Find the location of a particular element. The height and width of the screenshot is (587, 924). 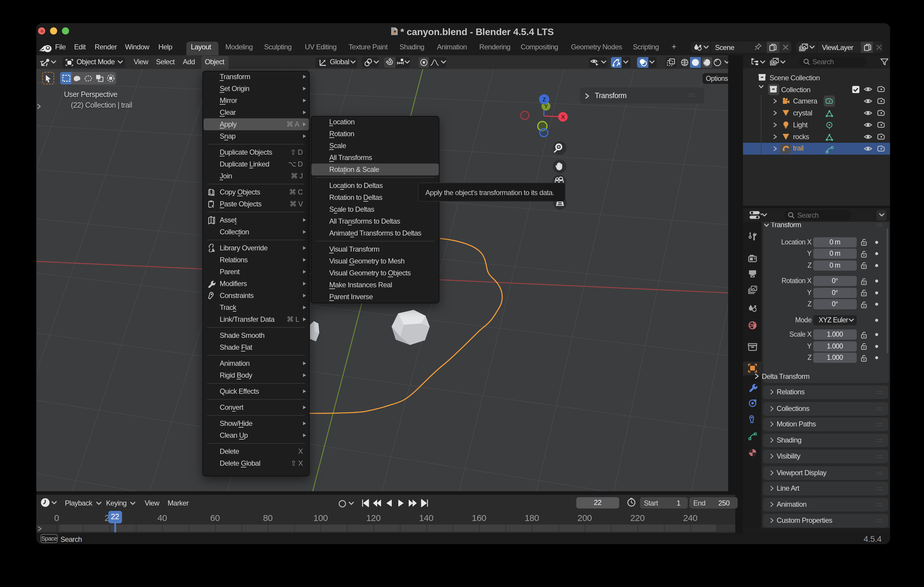

svg-text: Z is located at coordinates (544, 99).